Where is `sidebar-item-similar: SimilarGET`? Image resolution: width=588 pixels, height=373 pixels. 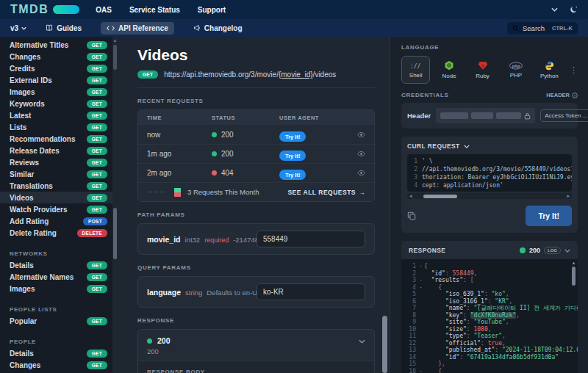
sidebar-item-similar: SimilarGET is located at coordinates (59, 174).